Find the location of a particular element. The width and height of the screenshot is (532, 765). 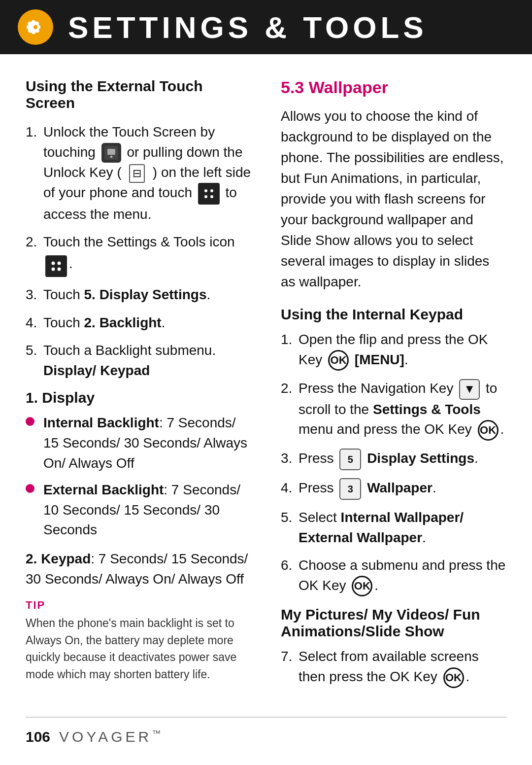

wallpaper-intro: Allows you to choose the kind of backgro… is located at coordinates (394, 199).